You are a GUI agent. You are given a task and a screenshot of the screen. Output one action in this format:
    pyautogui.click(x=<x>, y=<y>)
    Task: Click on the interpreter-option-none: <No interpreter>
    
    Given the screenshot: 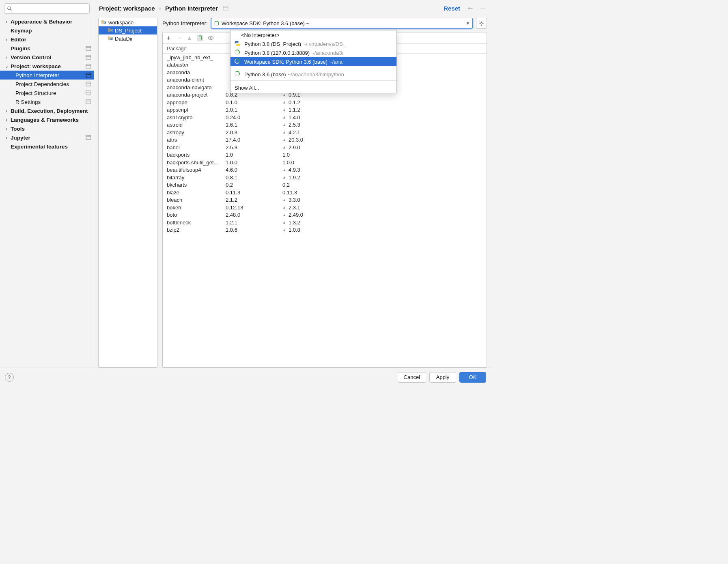 What is the action you would take?
    pyautogui.click(x=313, y=35)
    